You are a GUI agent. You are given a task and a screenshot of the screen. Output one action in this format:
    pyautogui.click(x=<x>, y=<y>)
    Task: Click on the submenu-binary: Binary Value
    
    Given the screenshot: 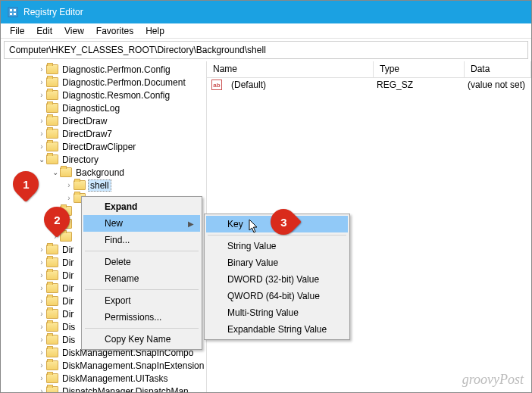 What is the action you would take?
    pyautogui.click(x=277, y=263)
    